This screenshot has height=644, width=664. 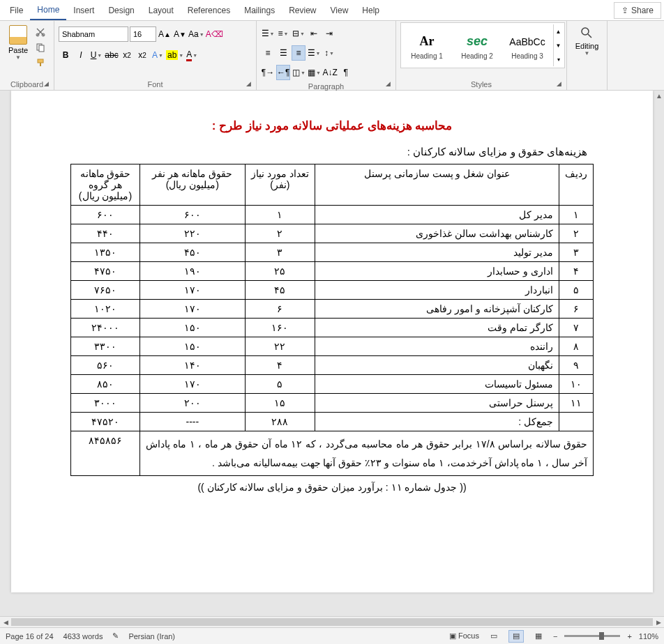 What do you see at coordinates (40, 47) in the screenshot?
I see `copy-button` at bounding box center [40, 47].